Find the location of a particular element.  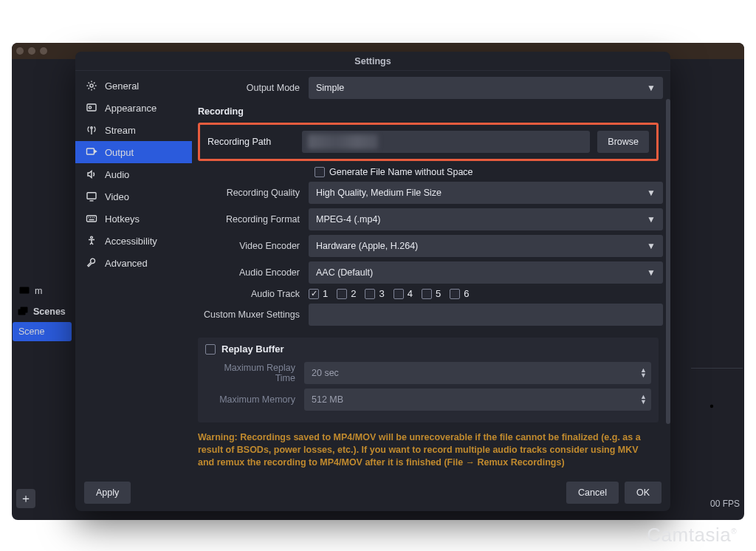

antenna-icon is located at coordinates (92, 130).